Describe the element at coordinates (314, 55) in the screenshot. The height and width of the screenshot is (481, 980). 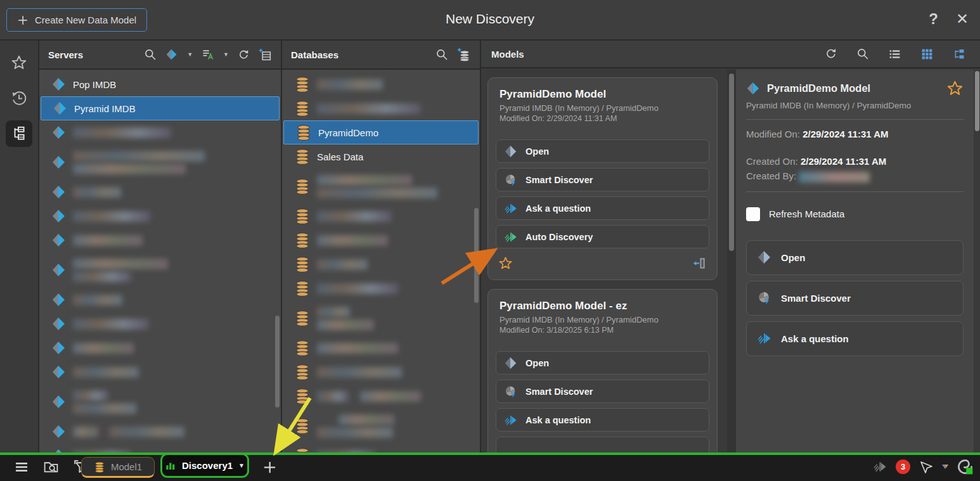
I see `databases-title: Databases` at that location.